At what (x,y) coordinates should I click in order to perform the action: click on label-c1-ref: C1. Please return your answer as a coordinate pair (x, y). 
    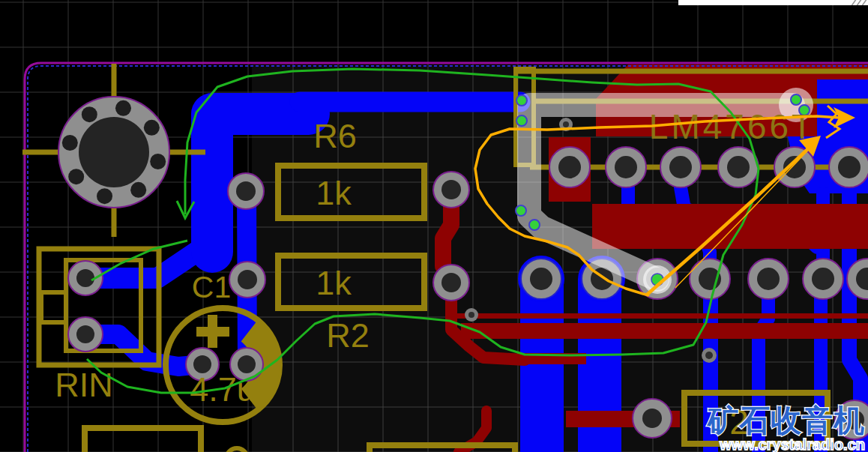
    Looking at the image, I should click on (211, 287).